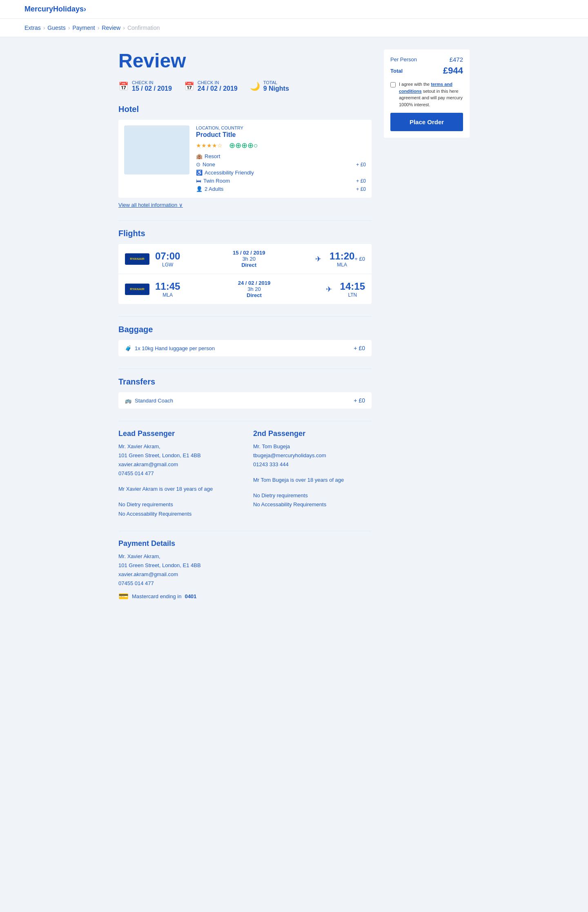 This screenshot has width=588, height=912. Describe the element at coordinates (56, 28) in the screenshot. I see `breadcrumb-guests: Guests` at that location.